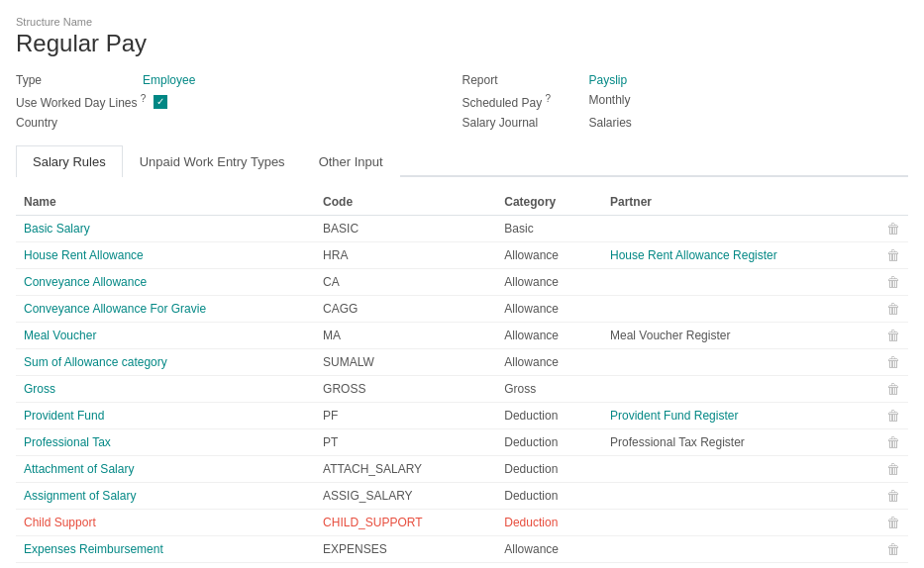 The image size is (924, 568). What do you see at coordinates (462, 469) in the screenshot?
I see `table-row: Attachment of Salary ATTACH_SALARY Deduc…` at bounding box center [462, 469].